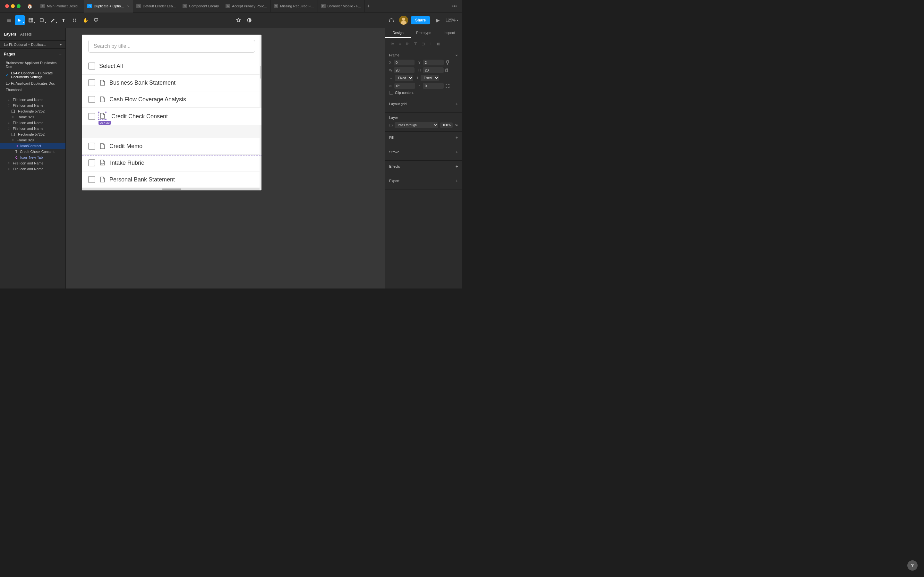 The image size is (924, 577). Describe the element at coordinates (33, 128) in the screenshot. I see `layer-file-icon-3: File Icon and Name` at that location.